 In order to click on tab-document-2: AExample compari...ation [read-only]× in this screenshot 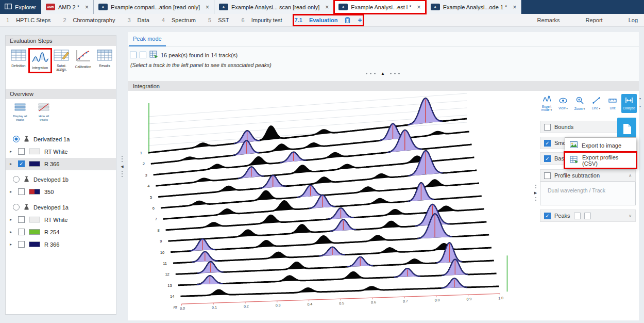, I will do `click(154, 7)`.